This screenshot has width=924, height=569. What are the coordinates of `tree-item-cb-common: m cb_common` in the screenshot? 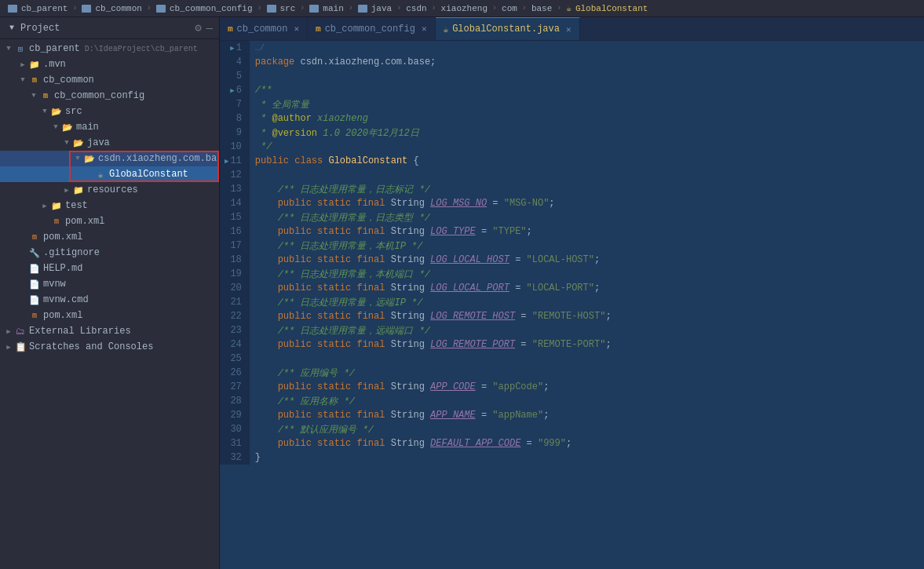 It's located at (110, 80).